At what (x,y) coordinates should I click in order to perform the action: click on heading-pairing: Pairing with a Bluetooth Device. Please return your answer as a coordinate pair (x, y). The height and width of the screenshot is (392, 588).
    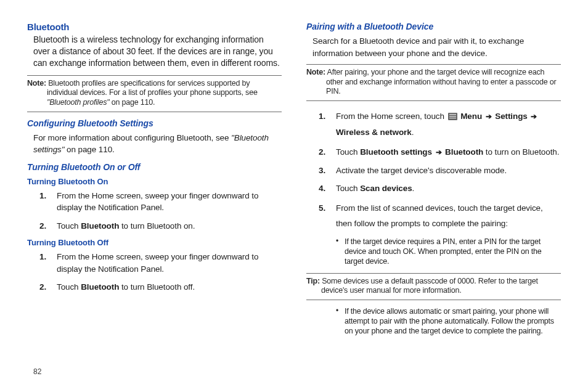
    Looking at the image, I should click on (434, 27).